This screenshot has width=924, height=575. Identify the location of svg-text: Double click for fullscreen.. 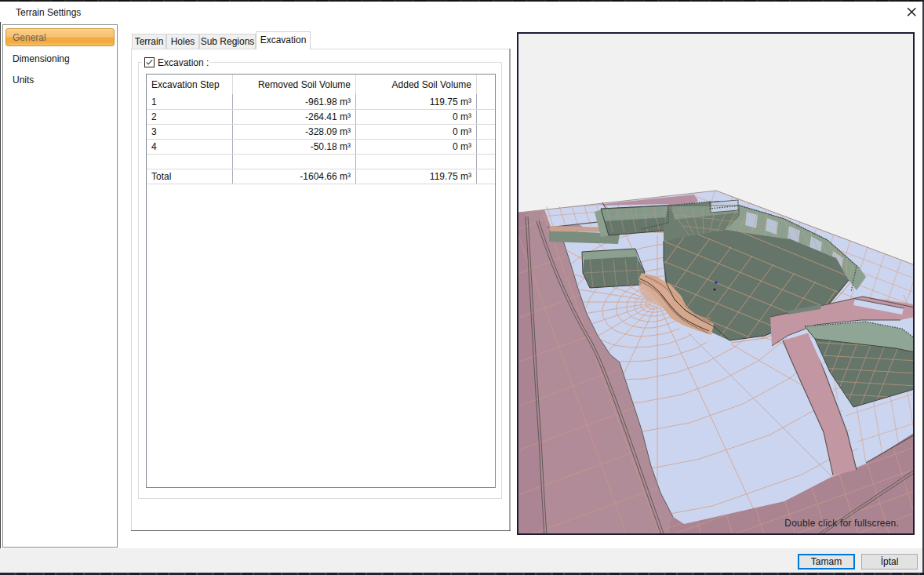
(842, 523).